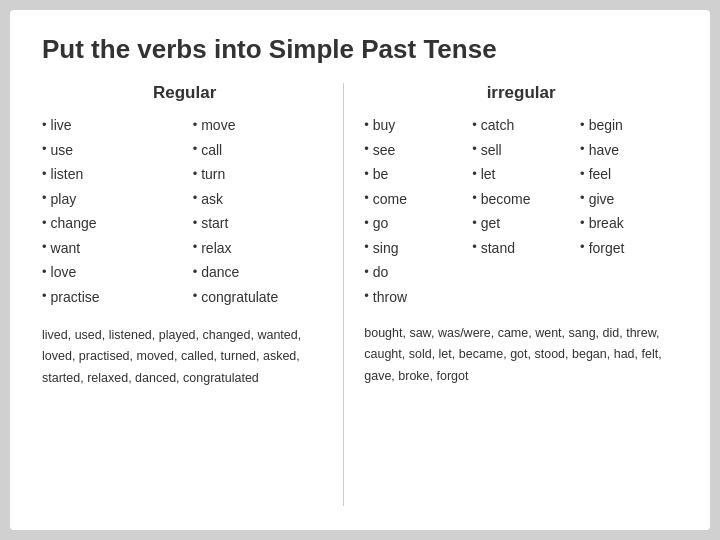 This screenshot has width=720, height=540. Describe the element at coordinates (629, 248) in the screenshot. I see `verb-item: • forget` at that location.